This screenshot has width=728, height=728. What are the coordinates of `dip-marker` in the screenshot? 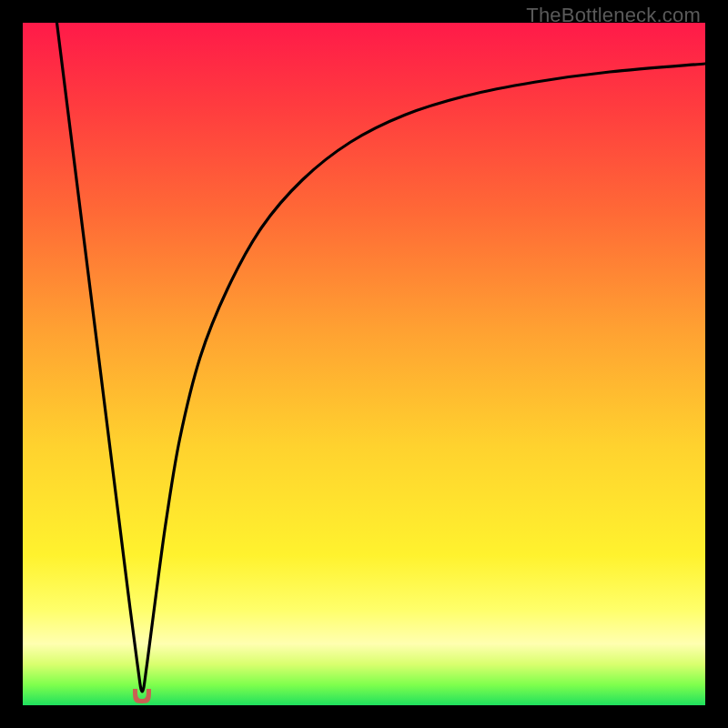 It's located at (142, 696).